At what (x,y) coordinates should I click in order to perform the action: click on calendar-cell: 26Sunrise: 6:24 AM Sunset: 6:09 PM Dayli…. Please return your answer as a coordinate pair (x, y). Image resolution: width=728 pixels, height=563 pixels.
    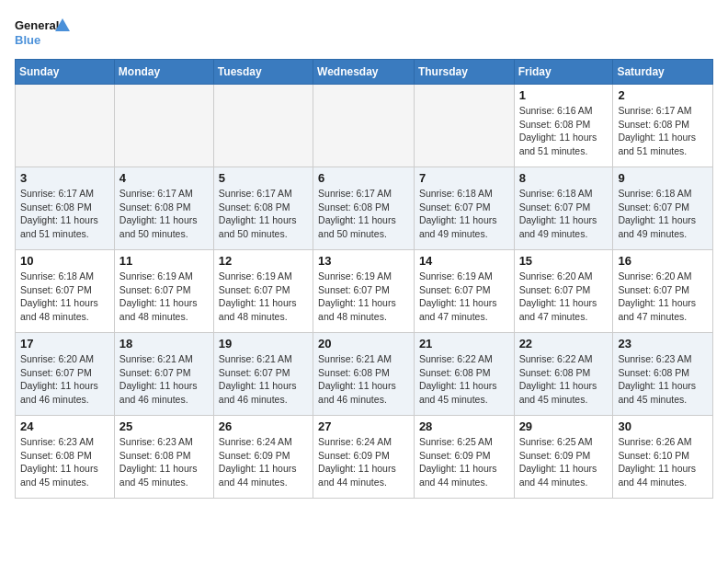
    Looking at the image, I should click on (263, 457).